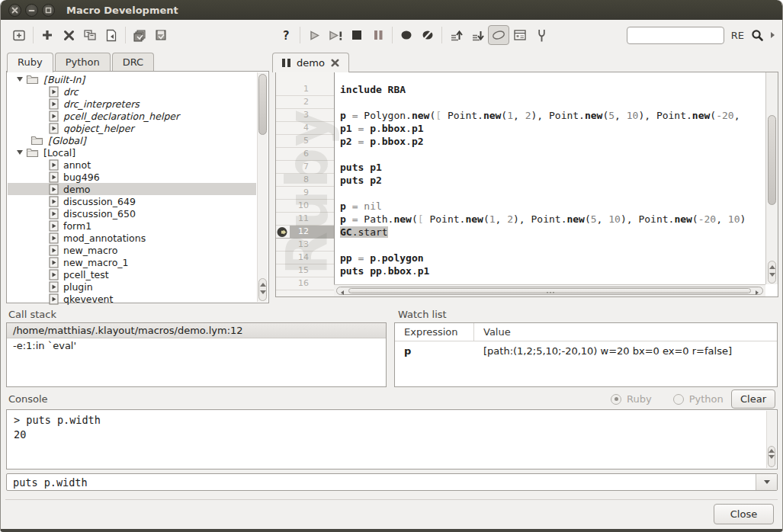 This screenshot has width=783, height=532. I want to click on clear-breakpoints-button, so click(428, 35).